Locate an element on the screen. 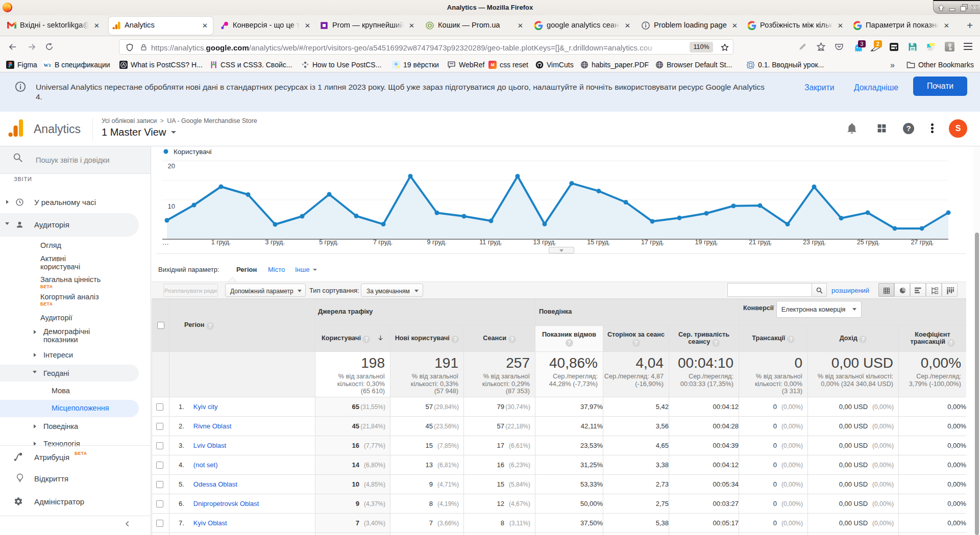  svg-text: 17 груд. is located at coordinates (652, 242).